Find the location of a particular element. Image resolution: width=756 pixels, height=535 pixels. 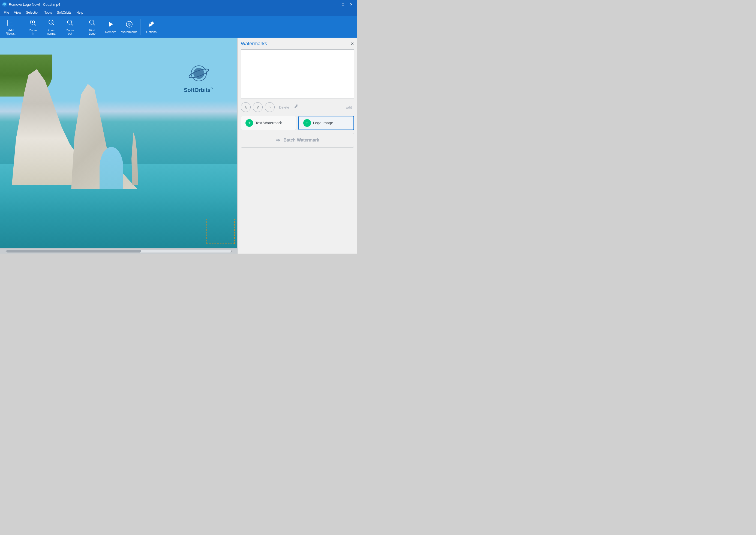

remove-label: Remove is located at coordinates (111, 32).